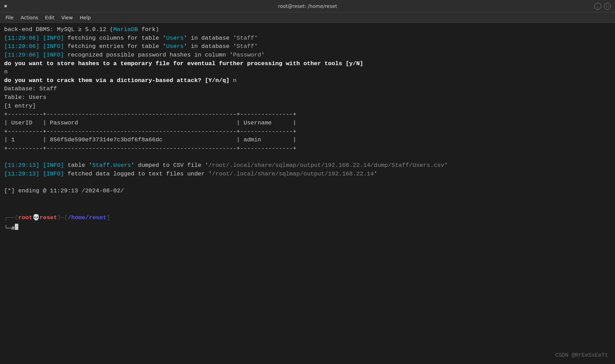  I want to click on output-table-row1: | 1 | 856f5de590ef37314e7c3bdf6f8a66dc |…, so click(308, 140).